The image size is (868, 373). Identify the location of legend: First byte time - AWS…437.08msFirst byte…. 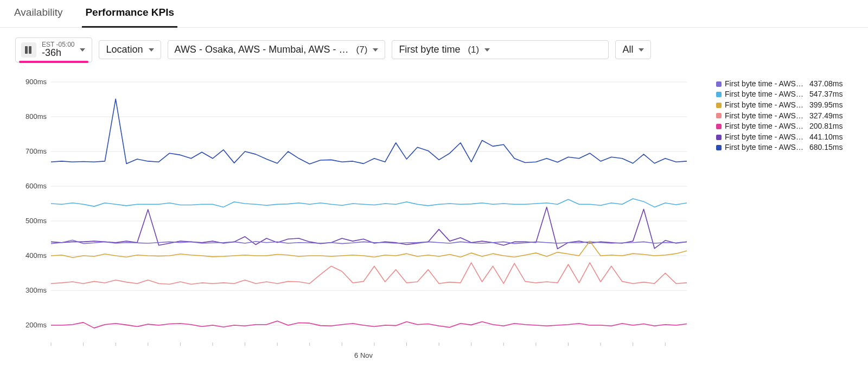
(789, 224).